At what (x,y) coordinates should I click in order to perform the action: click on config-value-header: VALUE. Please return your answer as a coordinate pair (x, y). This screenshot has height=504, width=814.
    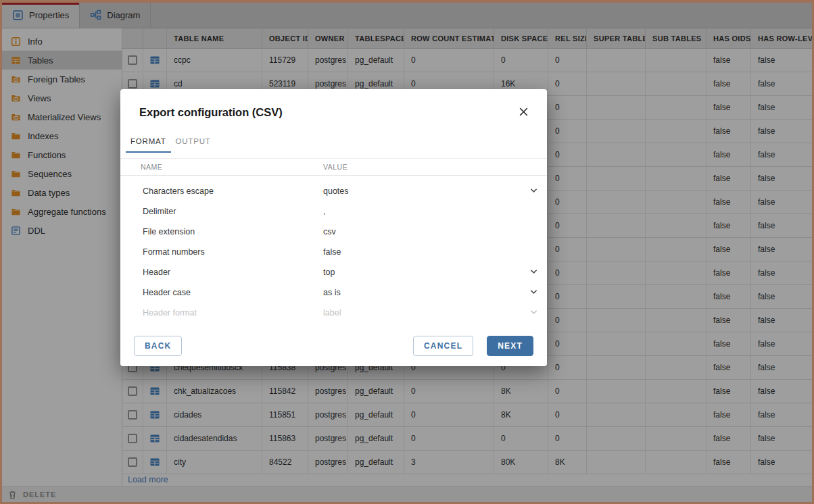
    Looking at the image, I should click on (335, 167).